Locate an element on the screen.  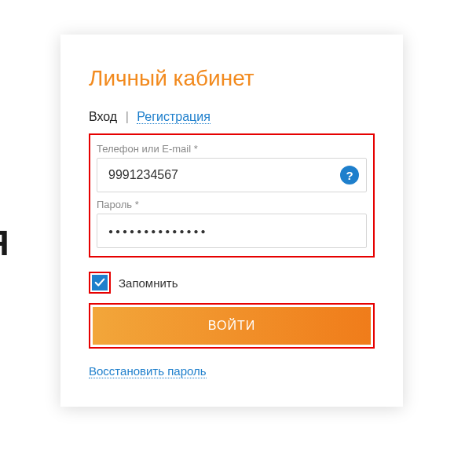
password-label: Пароль * is located at coordinates (232, 204).